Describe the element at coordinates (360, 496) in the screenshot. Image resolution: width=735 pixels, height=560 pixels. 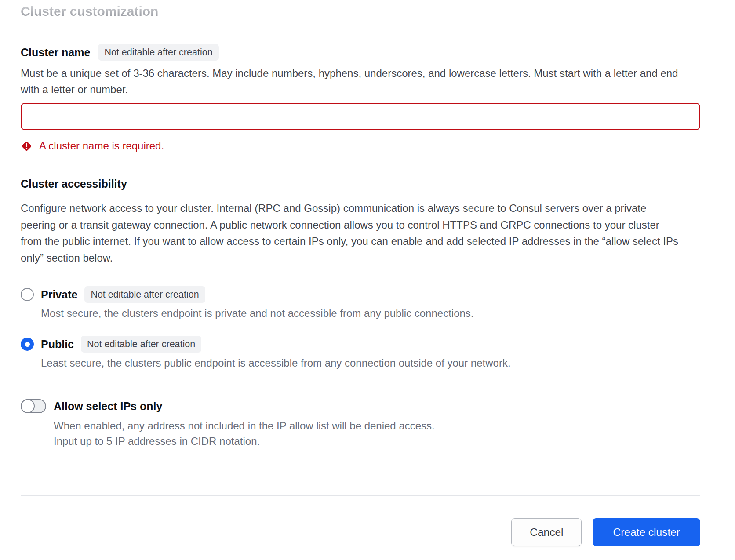
I see `footer-divider` at that location.